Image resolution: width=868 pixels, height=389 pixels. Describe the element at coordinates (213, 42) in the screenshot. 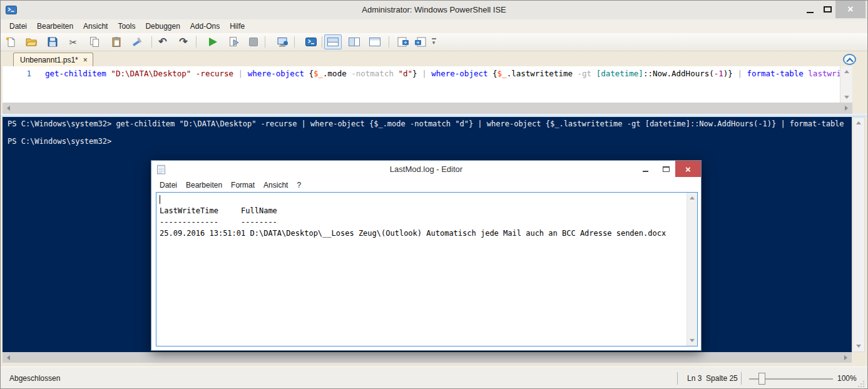

I see `run-script-button` at that location.